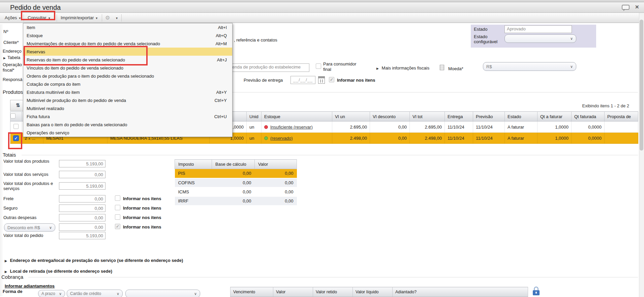  Describe the element at coordinates (481, 29) in the screenshot. I see `estado-label: Estado` at that location.